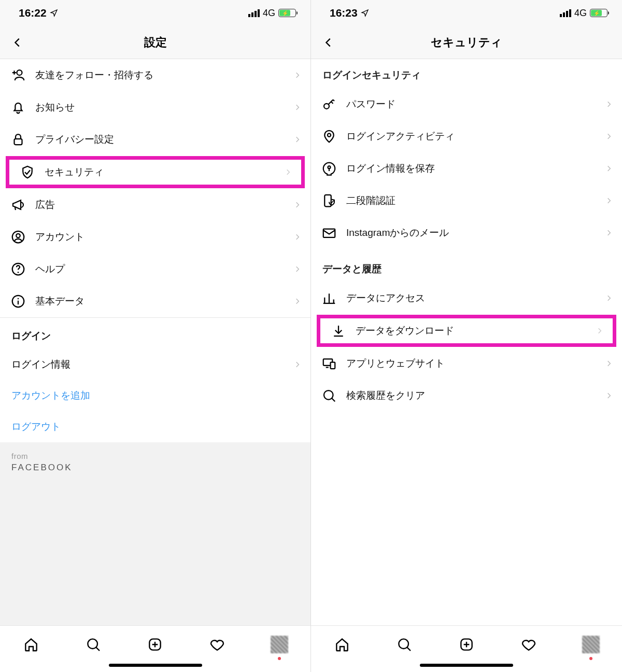  What do you see at coordinates (466, 298) in the screenshot?
I see `row-access-data: データにアクセス` at bounding box center [466, 298].